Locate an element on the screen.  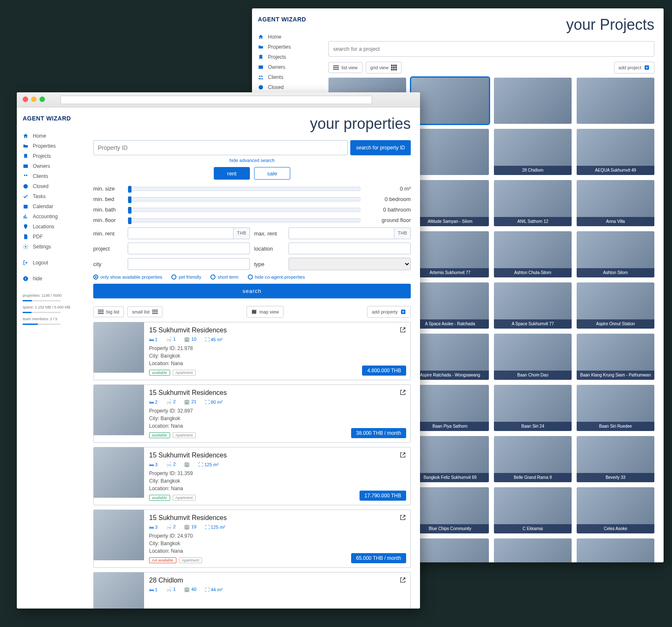
project-card: Centro Bangna is located at coordinates (450, 551).